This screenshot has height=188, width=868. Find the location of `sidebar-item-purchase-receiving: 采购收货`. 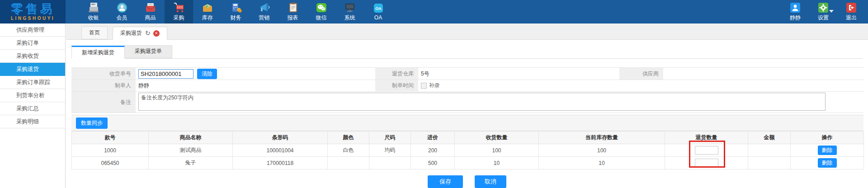

sidebar-item-purchase-receiving: 采购收货 is located at coordinates (33, 56).